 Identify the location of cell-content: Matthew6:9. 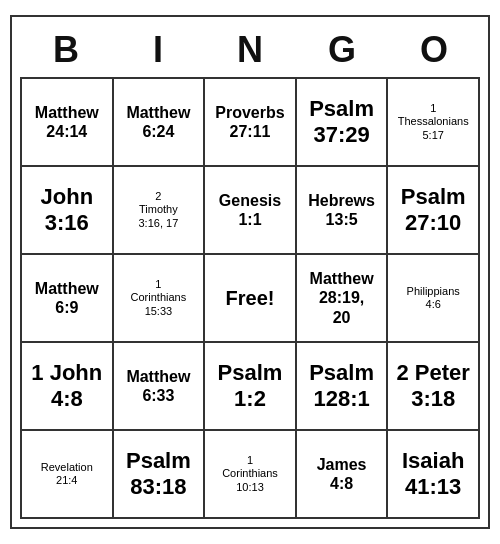
(67, 298).